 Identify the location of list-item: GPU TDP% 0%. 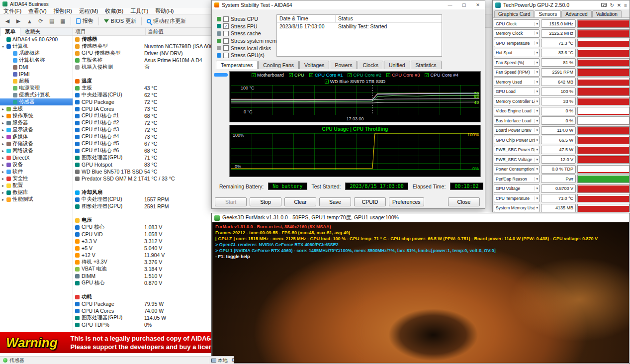
(142, 325).